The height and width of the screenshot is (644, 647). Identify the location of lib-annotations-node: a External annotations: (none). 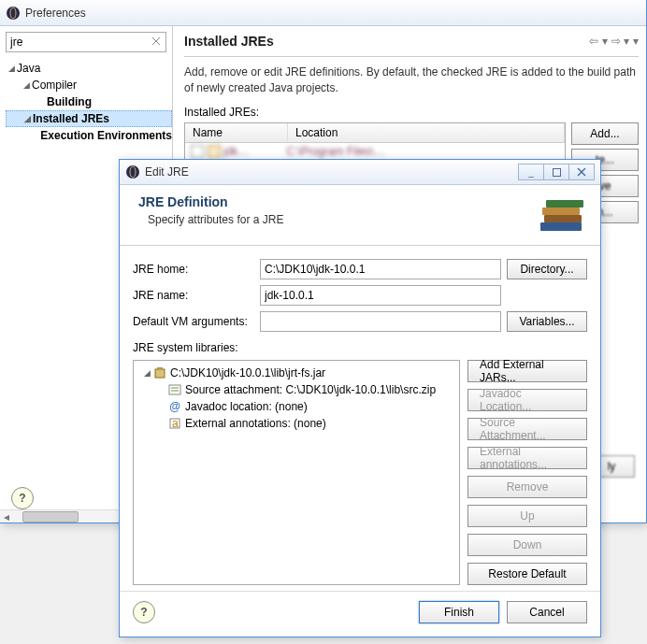
(296, 423).